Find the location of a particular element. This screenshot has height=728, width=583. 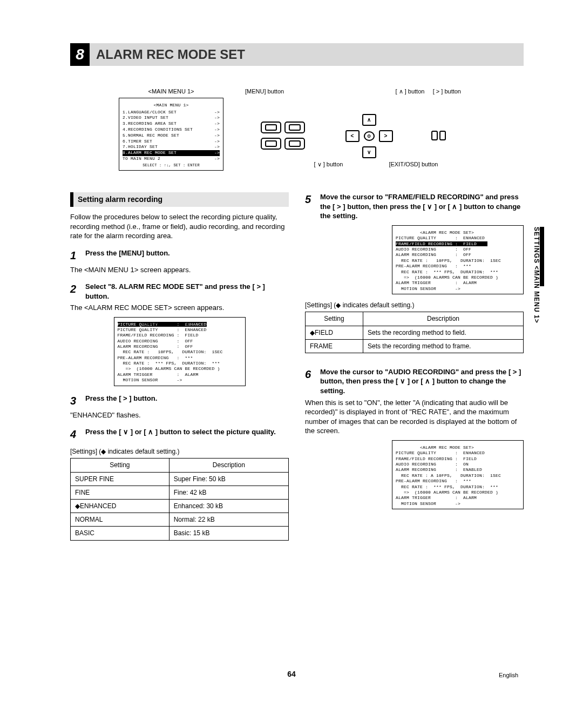

step-heading: Press the [MENU] button. is located at coordinates (127, 253).